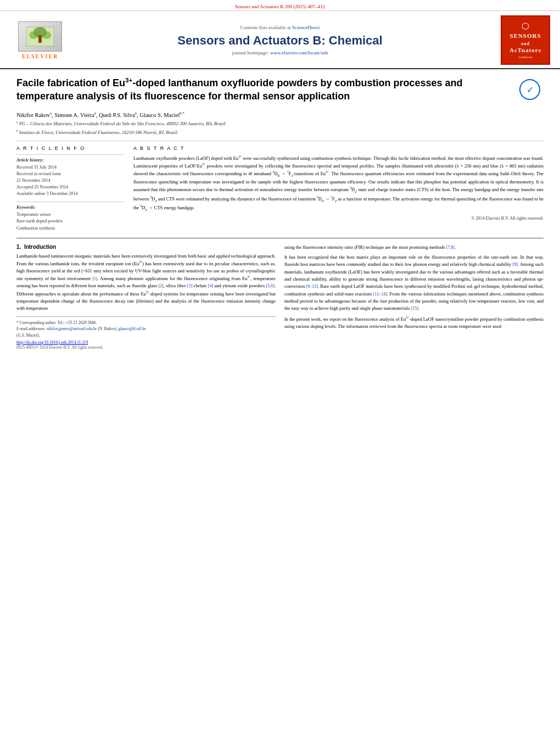  I want to click on right-paragraph-1: using the fluorescence intensity ratio (…, so click(414, 247).